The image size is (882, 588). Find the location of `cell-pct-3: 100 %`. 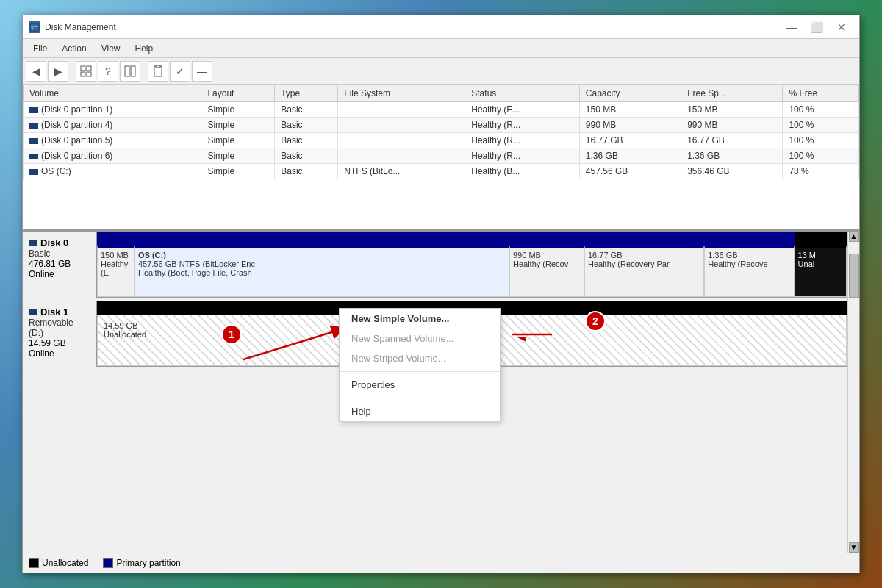

cell-pct-3: 100 % is located at coordinates (821, 156).